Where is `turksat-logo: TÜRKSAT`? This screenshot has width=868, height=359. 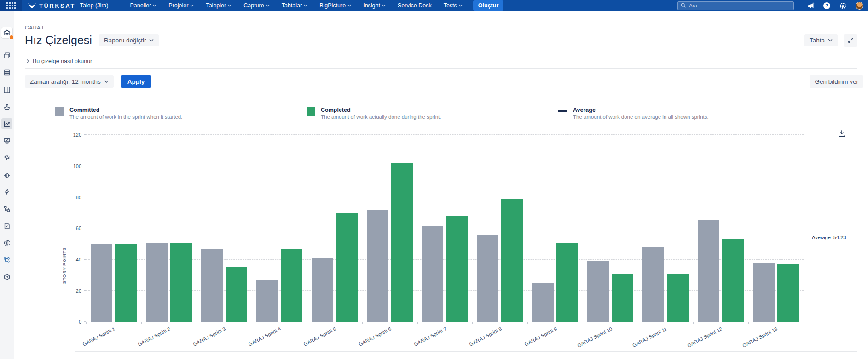 turksat-logo: TÜRKSAT is located at coordinates (52, 6).